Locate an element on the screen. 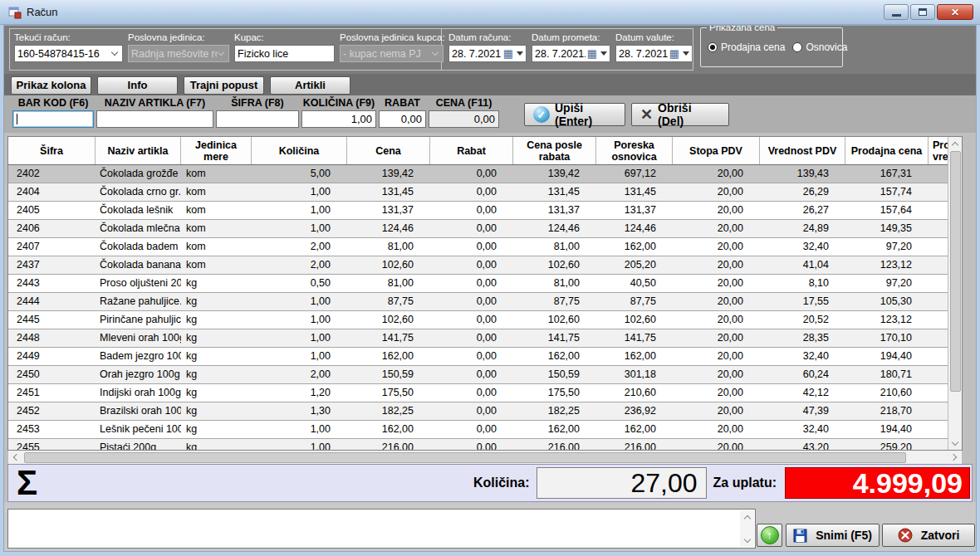 This screenshot has height=556, width=980. table-cell: 1,20 is located at coordinates (299, 393).